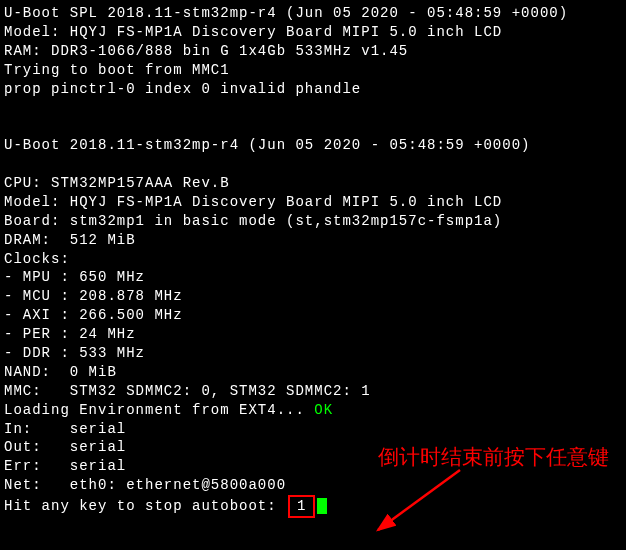 Image resolution: width=626 pixels, height=550 pixels. I want to click on terminal-line-mcu-clock: - MCU : 208.878 MHz, so click(313, 296).